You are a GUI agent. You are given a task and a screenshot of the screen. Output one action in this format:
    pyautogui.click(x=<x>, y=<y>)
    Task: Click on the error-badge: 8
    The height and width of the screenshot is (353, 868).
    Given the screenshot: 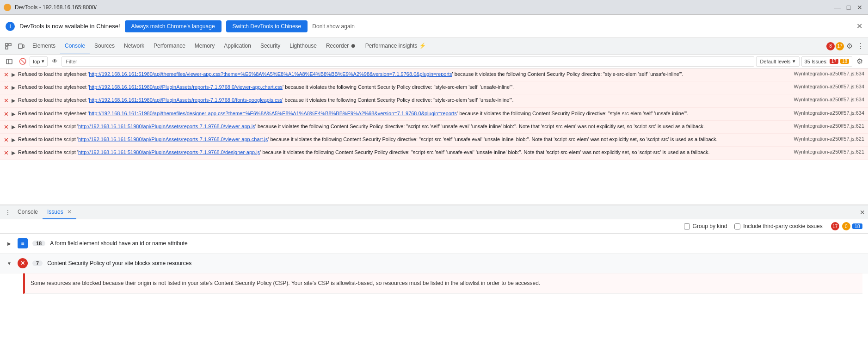 What is the action you would take?
    pyautogui.click(x=831, y=46)
    